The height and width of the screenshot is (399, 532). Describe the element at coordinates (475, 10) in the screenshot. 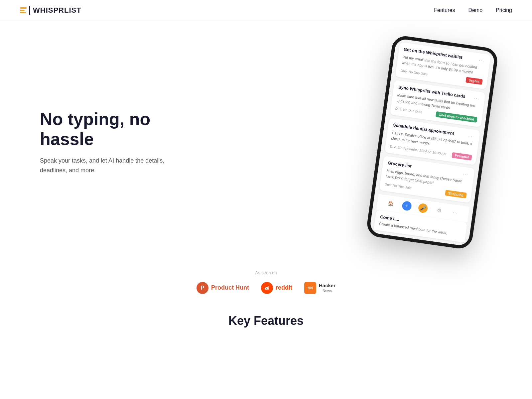

I see `nav-demo: Demo` at that location.